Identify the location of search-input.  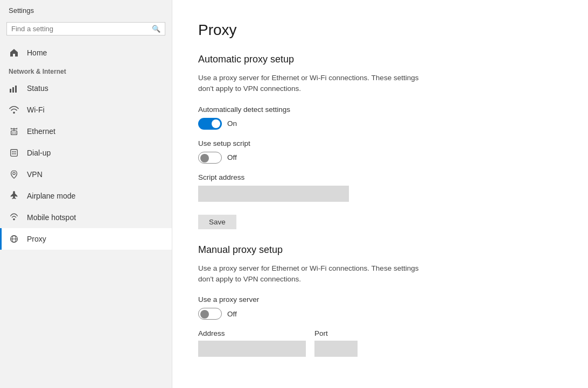
(82, 29).